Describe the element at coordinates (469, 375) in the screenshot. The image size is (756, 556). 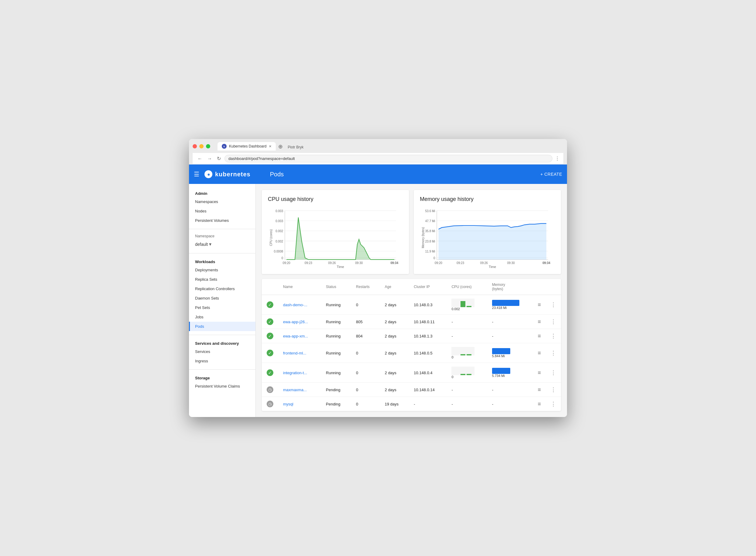
I see `cpu-bar2` at that location.